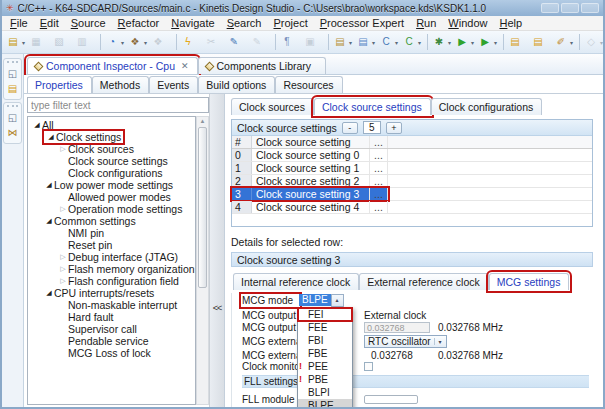  Describe the element at coordinates (426, 23) in the screenshot. I see `menu-item: Run` at that location.